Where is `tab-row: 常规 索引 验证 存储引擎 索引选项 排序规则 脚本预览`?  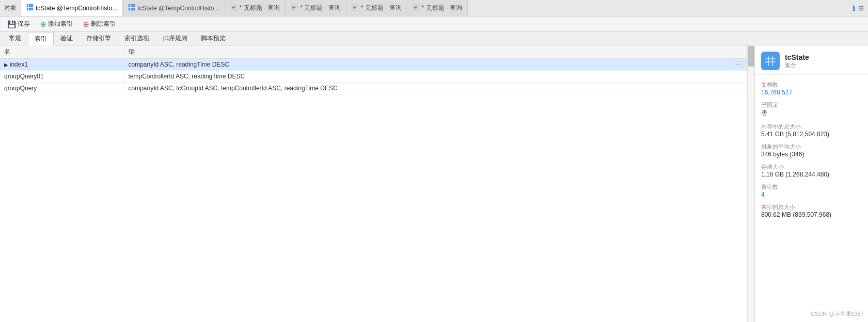 tab-row: 常规 索引 验证 存储引擎 索引选项 排序规则 脚本预览 is located at coordinates (434, 39).